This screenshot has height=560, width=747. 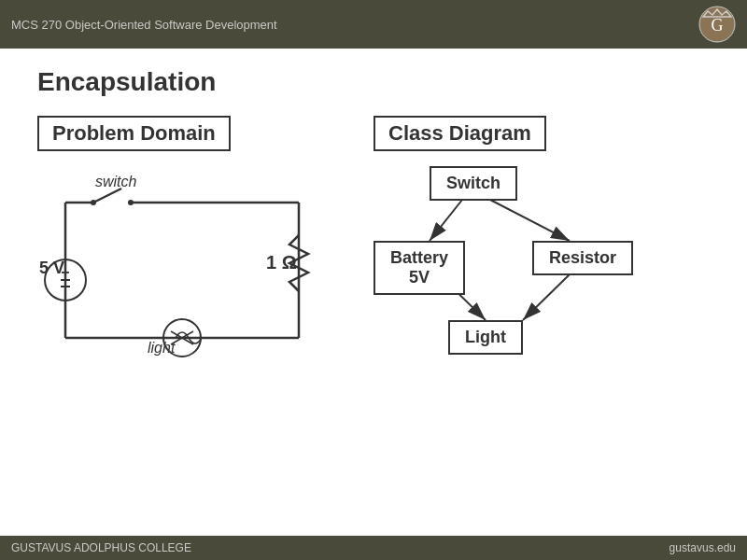 I want to click on header-title: MCS 270 Object-Oriented Software Develop…, so click(x=144, y=24).